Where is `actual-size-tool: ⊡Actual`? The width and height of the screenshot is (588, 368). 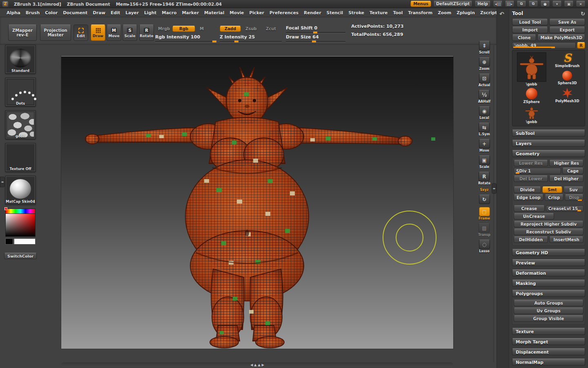 actual-size-tool: ⊡Actual is located at coordinates (484, 80).